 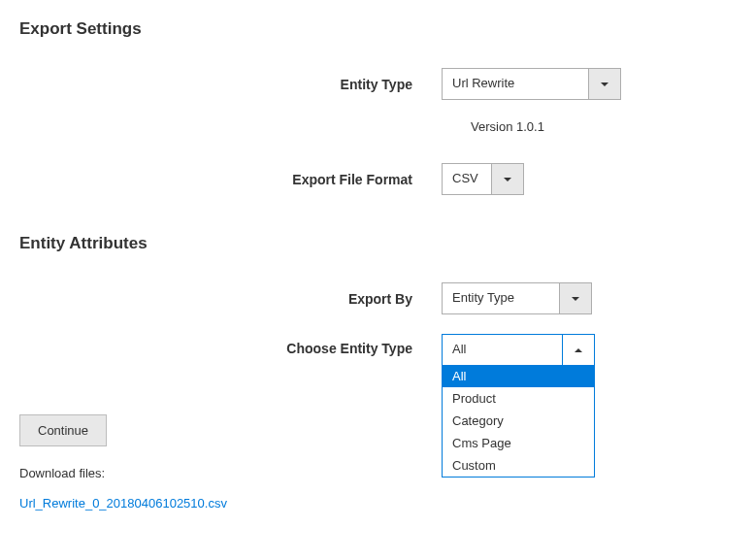 I want to click on dropdown-option-custom: Custom, so click(x=518, y=466).